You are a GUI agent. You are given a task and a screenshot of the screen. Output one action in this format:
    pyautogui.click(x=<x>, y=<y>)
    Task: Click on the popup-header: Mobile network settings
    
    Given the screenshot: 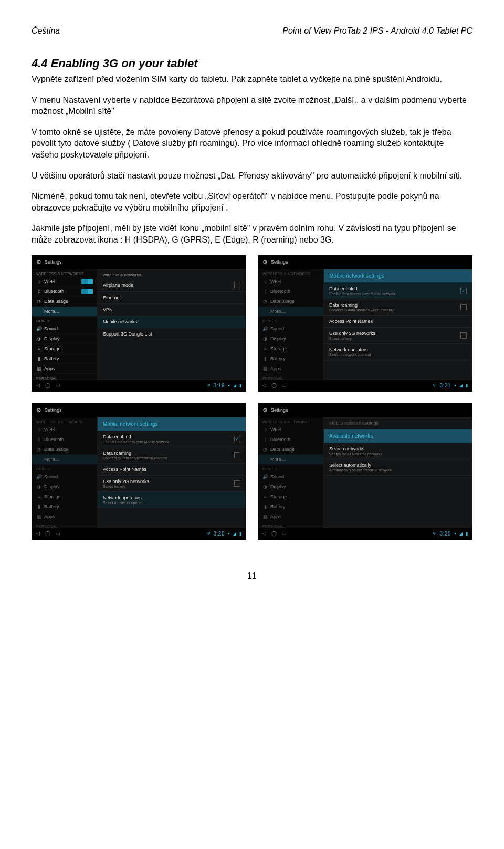 What is the action you would take?
    pyautogui.click(x=398, y=276)
    